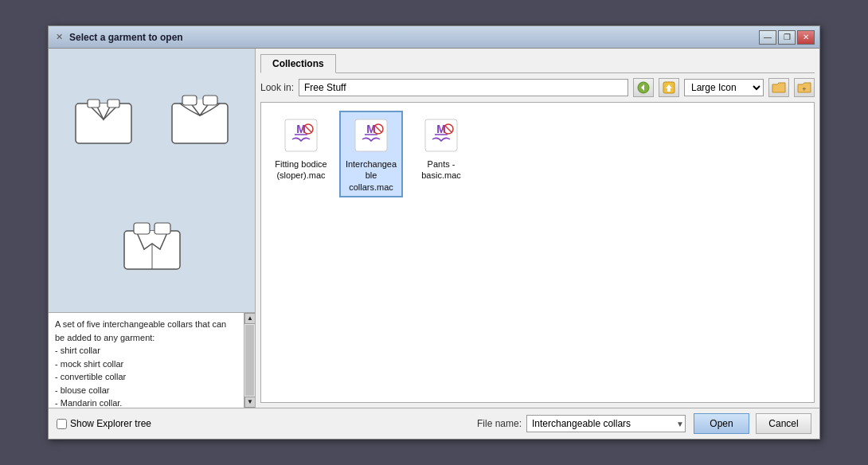 This screenshot has height=465, width=868. Describe the element at coordinates (787, 37) in the screenshot. I see `restore-button: ❐` at that location.